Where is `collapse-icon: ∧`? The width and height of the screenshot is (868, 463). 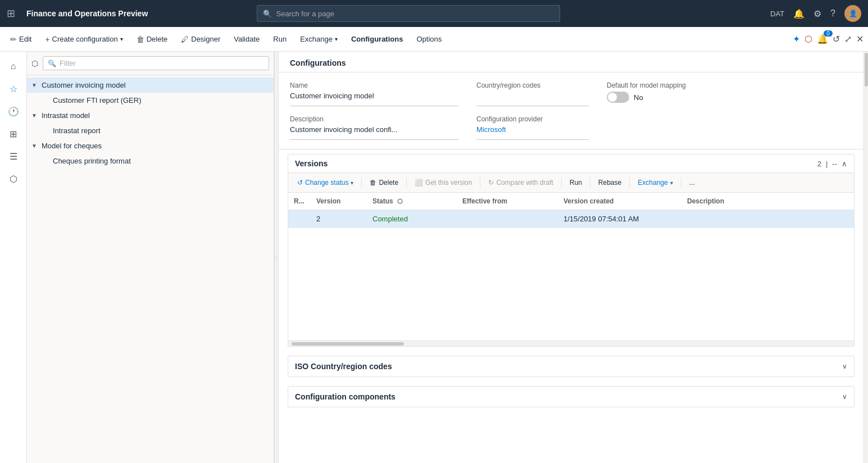 collapse-icon: ∧ is located at coordinates (844, 164).